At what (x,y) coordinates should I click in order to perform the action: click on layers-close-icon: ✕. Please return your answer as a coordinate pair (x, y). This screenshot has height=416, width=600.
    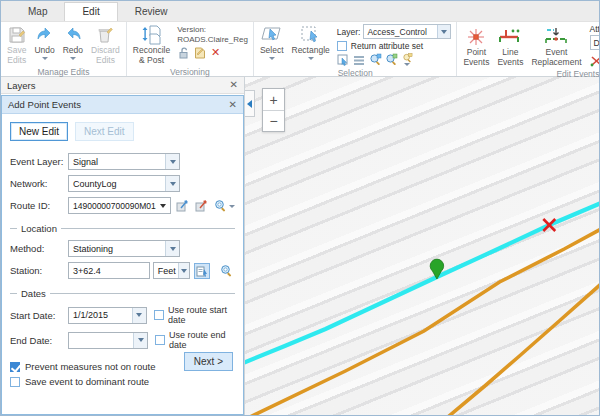
    Looking at the image, I should click on (234, 85).